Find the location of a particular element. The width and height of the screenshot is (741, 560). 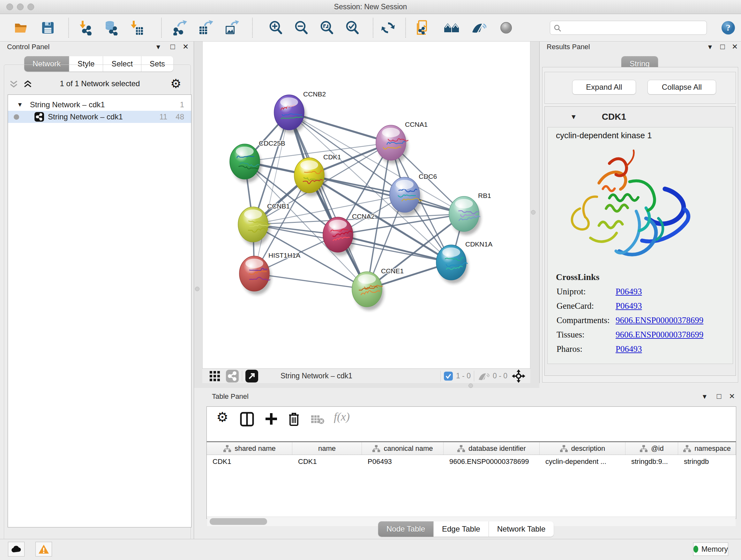

results-panel-menu-icon: ▼ is located at coordinates (710, 47).